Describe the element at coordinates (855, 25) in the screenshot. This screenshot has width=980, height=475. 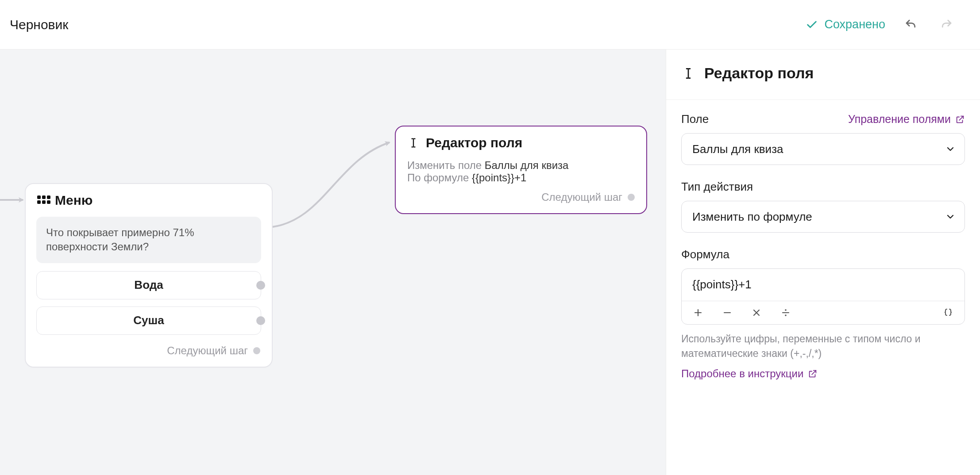
I see `save-status-label: Сохранено` at that location.